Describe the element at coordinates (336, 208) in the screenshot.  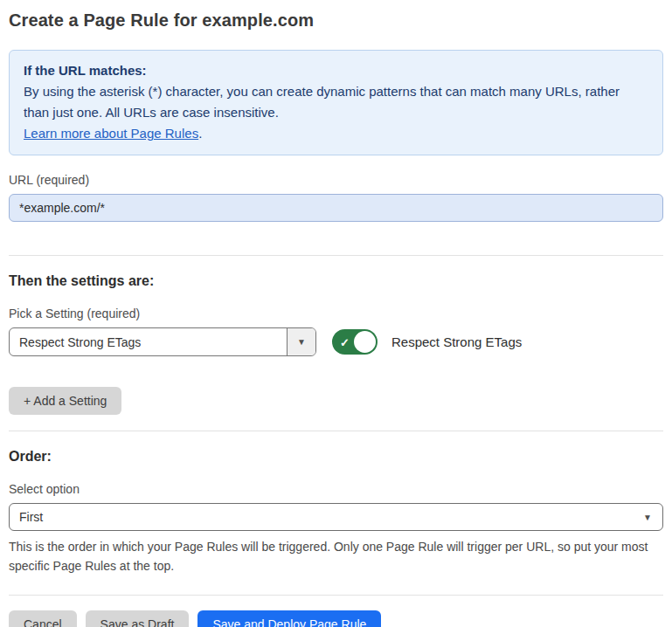
I see `url-input` at that location.